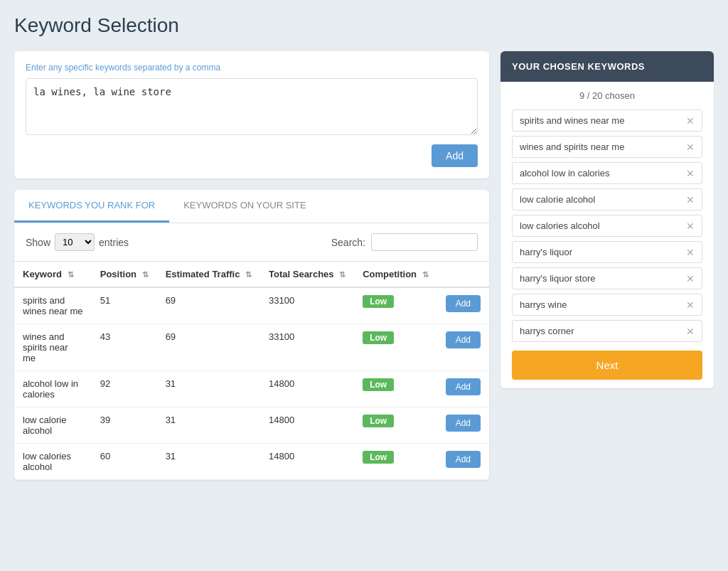  Describe the element at coordinates (464, 340) in the screenshot. I see `row-add-button-1: Add` at that location.